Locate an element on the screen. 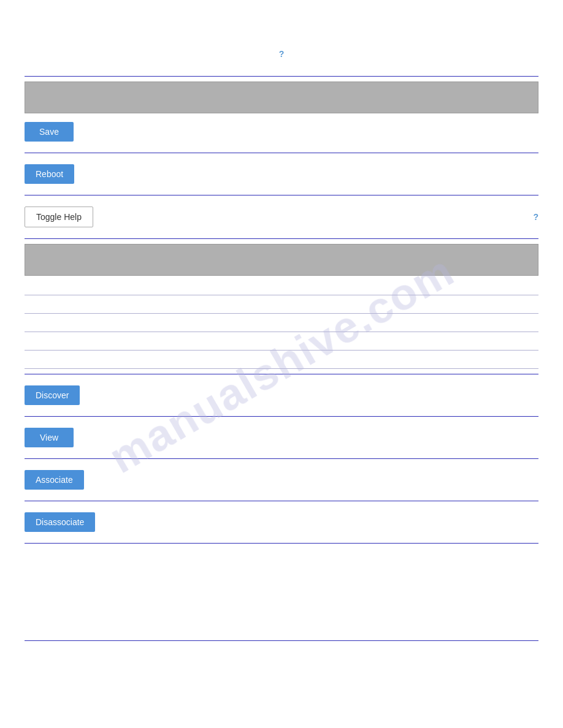 This screenshot has height=728, width=563. reboot-button: Reboot is located at coordinates (49, 174).